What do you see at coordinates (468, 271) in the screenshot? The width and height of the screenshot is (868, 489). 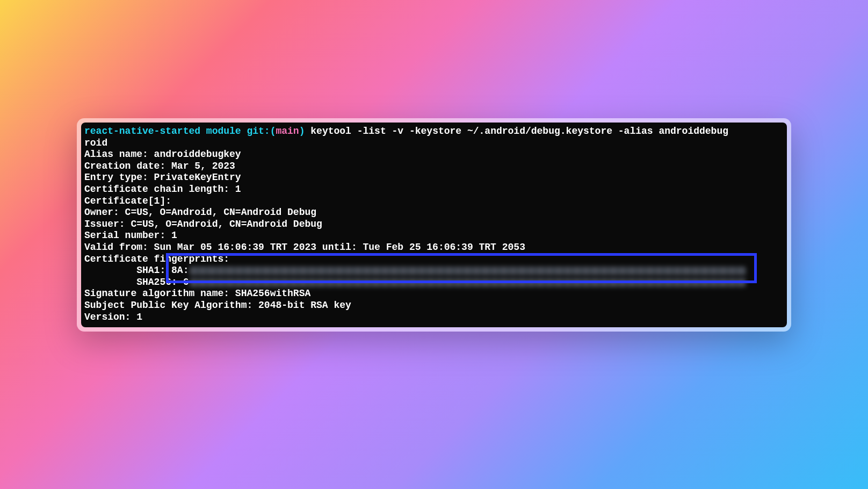 I see `sha1-value-redacted` at bounding box center [468, 271].